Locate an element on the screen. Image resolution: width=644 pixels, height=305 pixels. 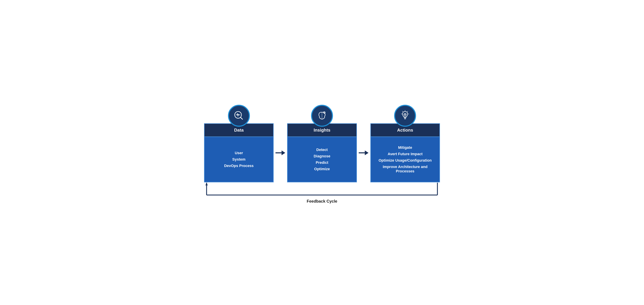
list-item: Optimize is located at coordinates (322, 169).